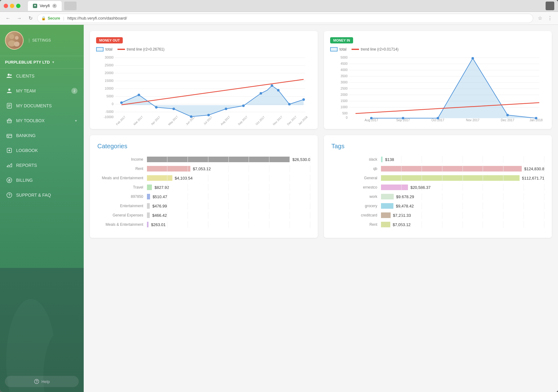  I want to click on sidebar-item-clients: CLIENTS, so click(42, 76).